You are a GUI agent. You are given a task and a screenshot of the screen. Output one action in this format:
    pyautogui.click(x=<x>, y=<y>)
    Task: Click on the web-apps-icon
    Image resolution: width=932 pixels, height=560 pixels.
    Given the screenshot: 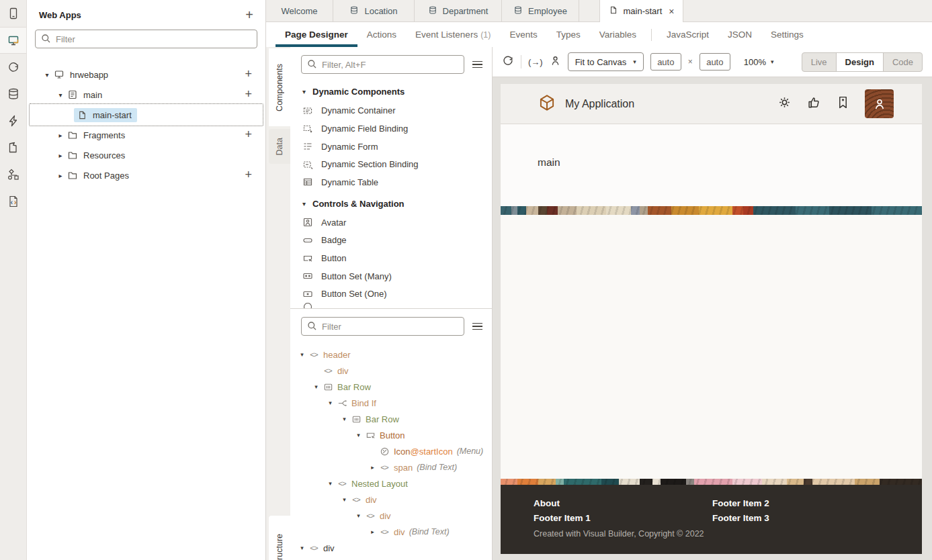 What is the action you would take?
    pyautogui.click(x=13, y=40)
    